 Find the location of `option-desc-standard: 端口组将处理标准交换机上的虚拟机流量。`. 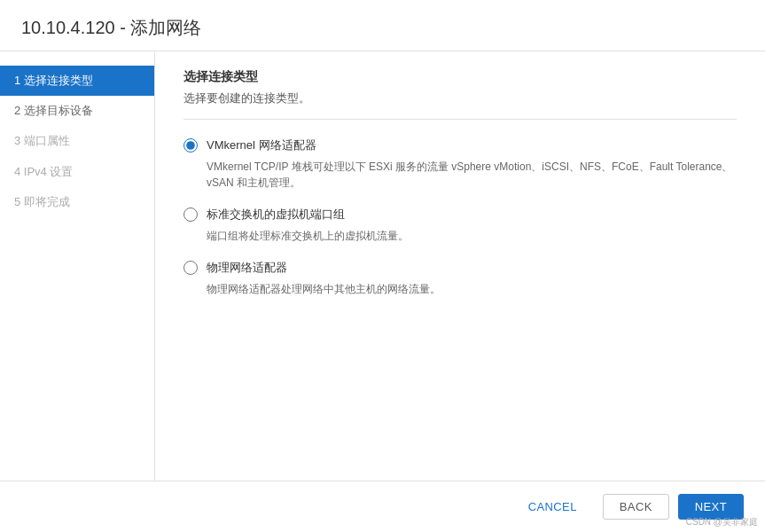

option-desc-standard: 端口组将处理标准交换机上的虚拟机流量。 is located at coordinates (472, 236).